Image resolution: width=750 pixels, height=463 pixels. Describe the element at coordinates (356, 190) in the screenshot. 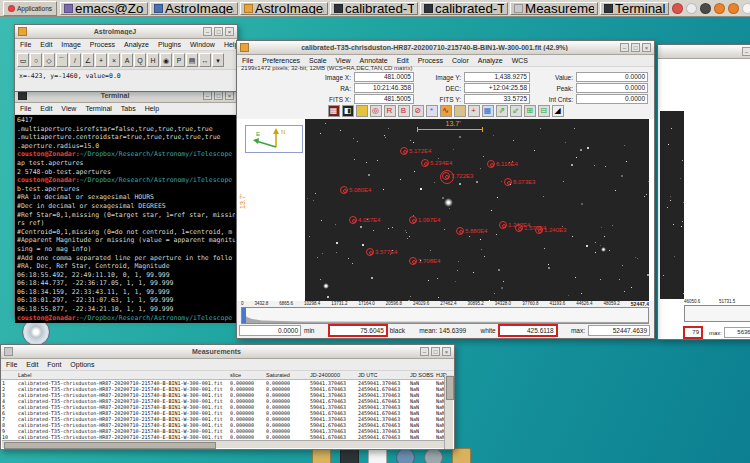

I see `aperture-annotation: 5.080E4` at that location.